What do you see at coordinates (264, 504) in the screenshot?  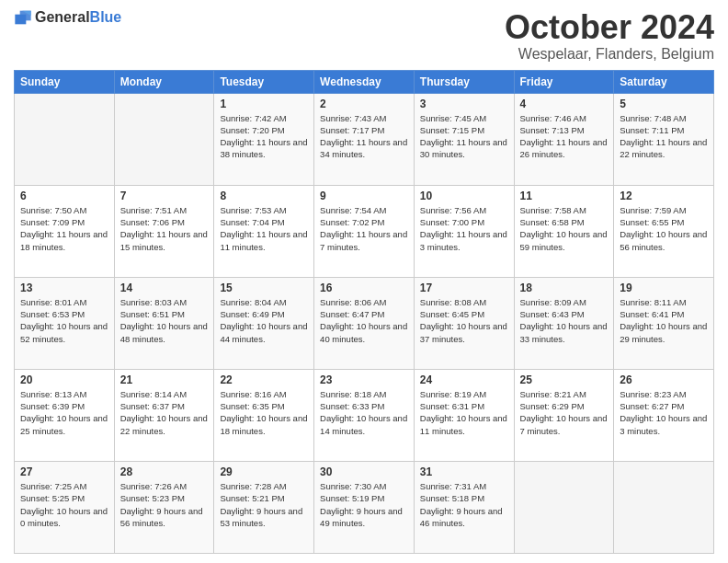 I see `day-info: Sunrise: 7:28 AMSunset: 5:21 PMDaylight:…` at bounding box center [264, 504].